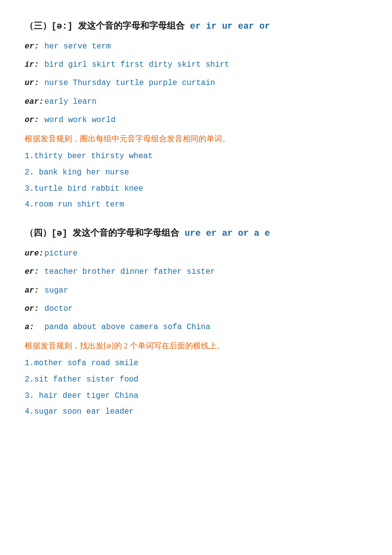 The image size is (392, 555). I want to click on er-label: er:, so click(35, 46).